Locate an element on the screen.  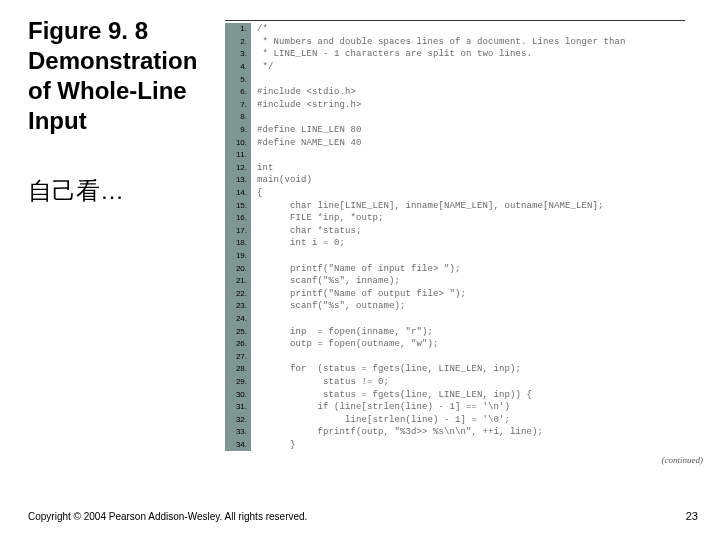
code-text: scanf("%s", inname); is located at coordinates (326, 281).